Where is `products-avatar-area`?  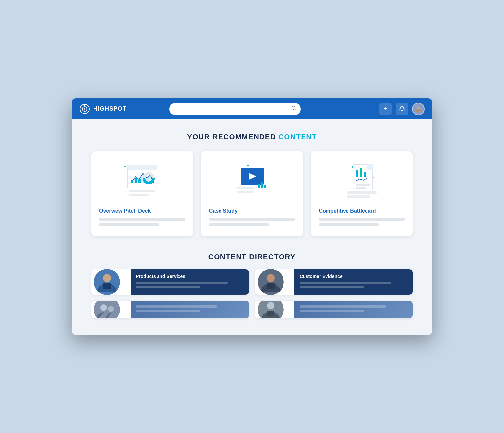
products-avatar-area is located at coordinates (104, 282).